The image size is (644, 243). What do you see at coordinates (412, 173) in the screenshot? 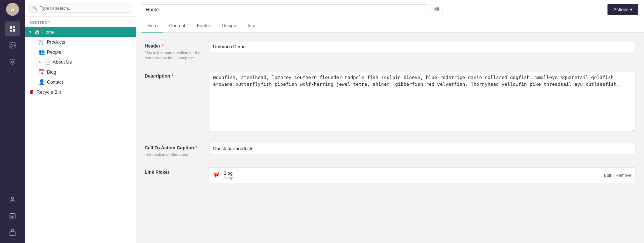
I see `link-picker-name: Blog` at bounding box center [412, 173].